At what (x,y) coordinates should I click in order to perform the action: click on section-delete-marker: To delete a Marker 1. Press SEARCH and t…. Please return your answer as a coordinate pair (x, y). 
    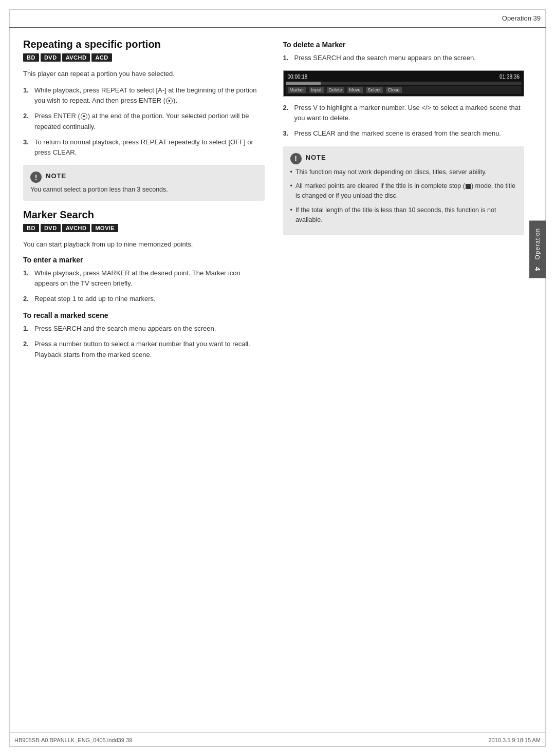
    Looking at the image, I should click on (404, 90).